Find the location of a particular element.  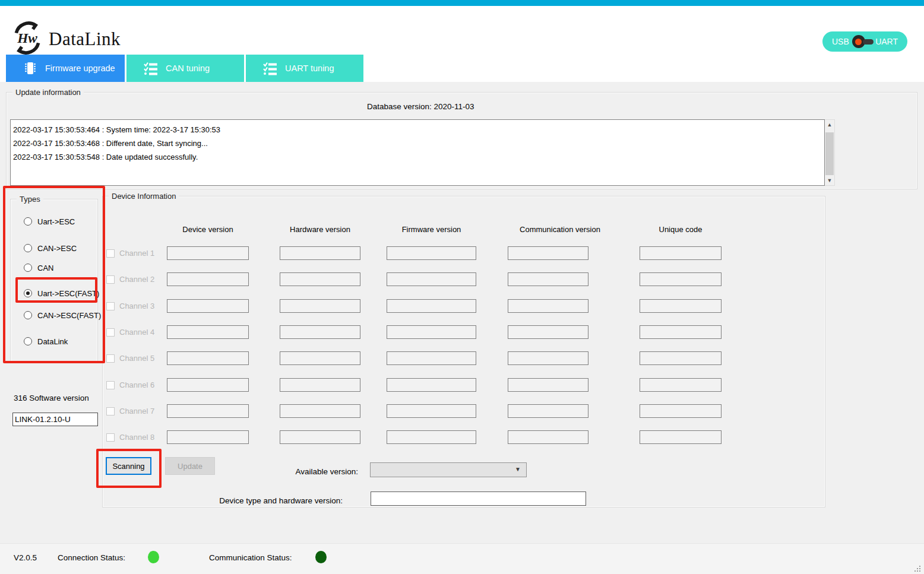

toggle-uart-label: UART is located at coordinates (887, 42).